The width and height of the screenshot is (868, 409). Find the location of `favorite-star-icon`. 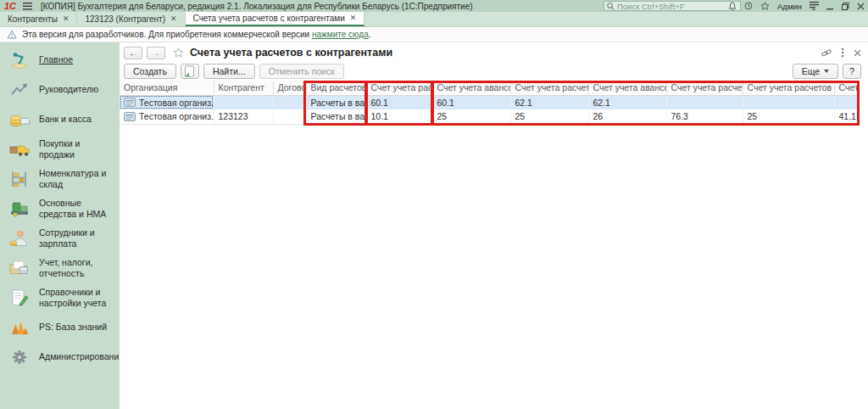

favorite-star-icon is located at coordinates (178, 53).